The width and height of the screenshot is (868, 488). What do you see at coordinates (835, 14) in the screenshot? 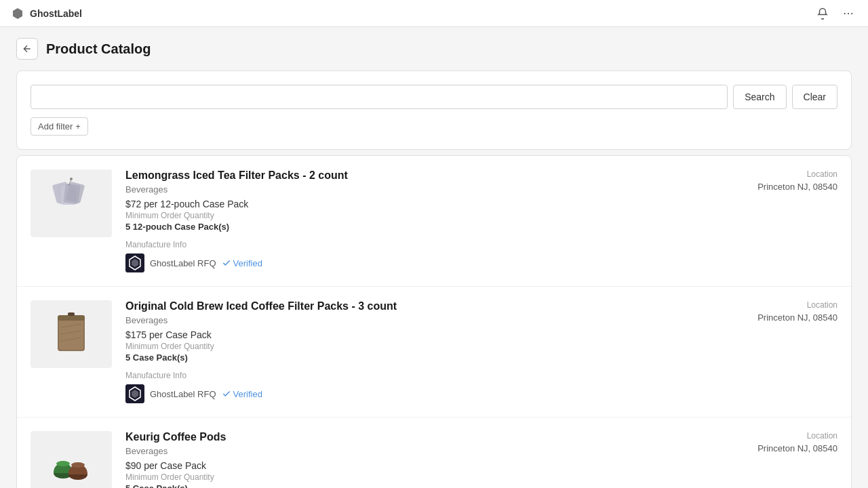
I see `top-bar-right` at bounding box center [835, 14].